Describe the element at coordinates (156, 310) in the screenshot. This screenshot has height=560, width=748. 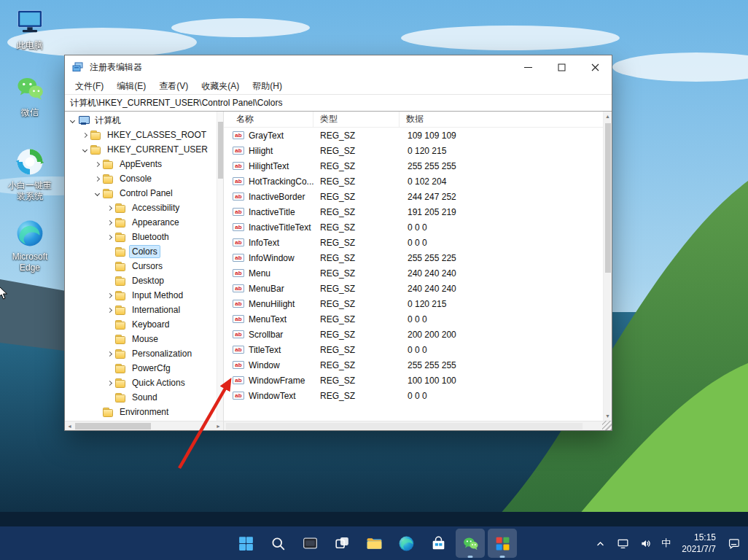
I see `tree-node-label: International` at that location.